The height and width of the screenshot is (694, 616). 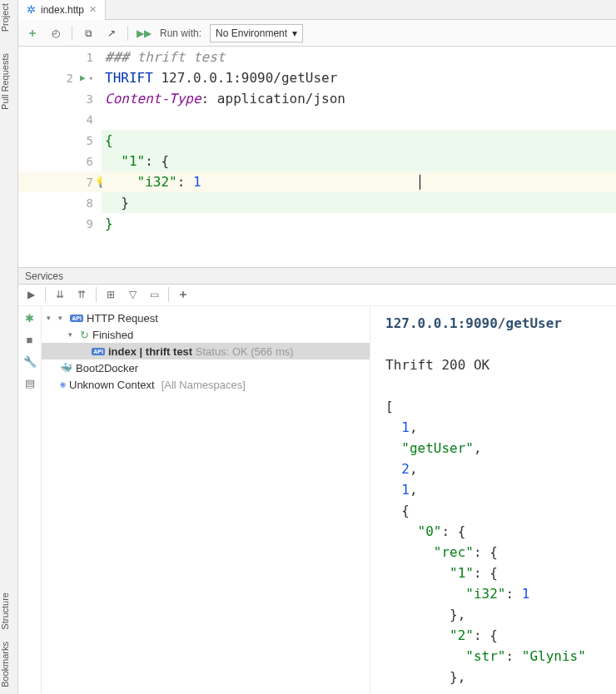 What do you see at coordinates (493, 656) in the screenshot?
I see `response-line: "str": "Glynis"` at bounding box center [493, 656].